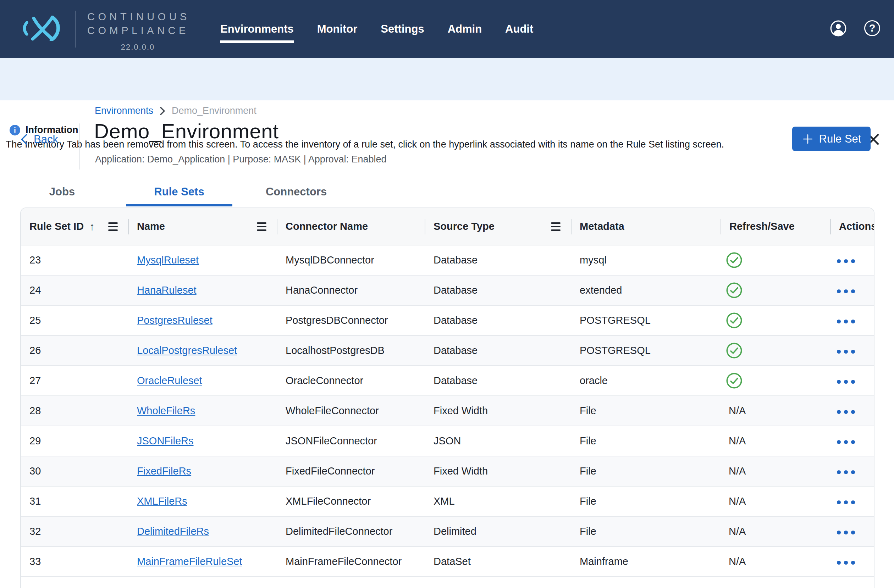 Image resolution: width=894 pixels, height=588 pixels. What do you see at coordinates (151, 226) in the screenshot?
I see `column-label: Name` at bounding box center [151, 226].